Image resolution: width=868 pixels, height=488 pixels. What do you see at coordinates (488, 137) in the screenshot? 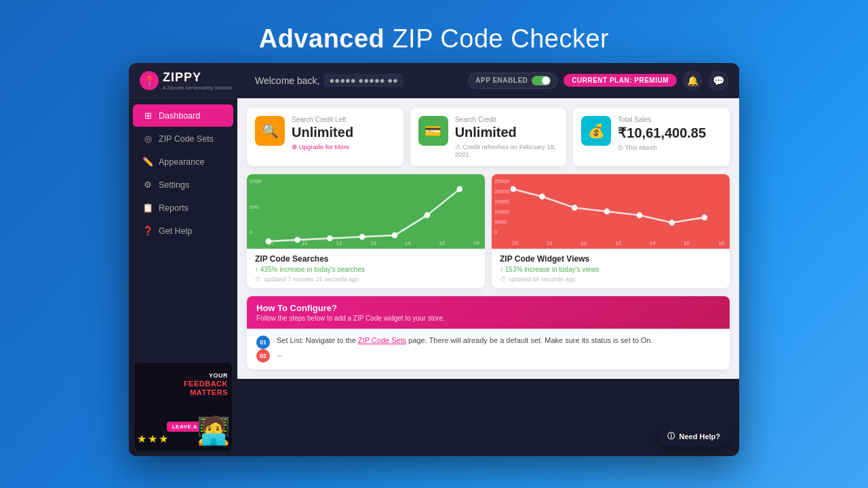
I see `stat-card-1: 💳 Search Credit Unlimited ⚠ Credit refre…` at bounding box center [488, 137].